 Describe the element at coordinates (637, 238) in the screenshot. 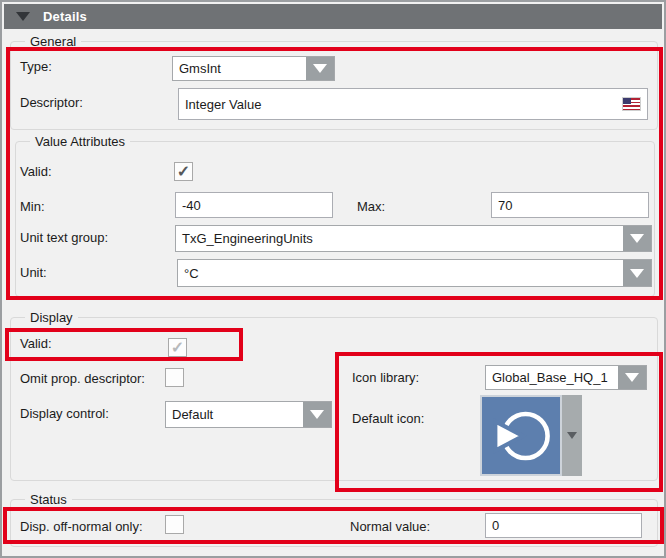

I see `unit-text-group-dropdown-icon` at that location.